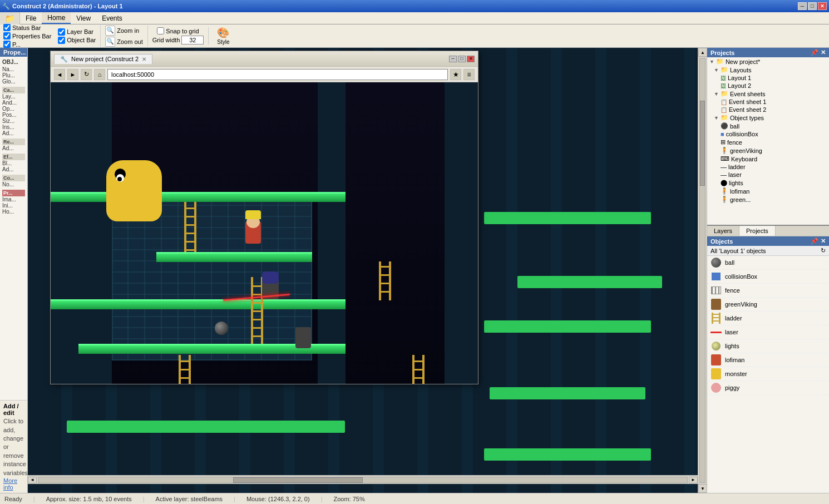 The width and height of the screenshot is (829, 504). What do you see at coordinates (768, 374) in the screenshot?
I see `objects-list: ball collisionBox fence` at bounding box center [768, 374].